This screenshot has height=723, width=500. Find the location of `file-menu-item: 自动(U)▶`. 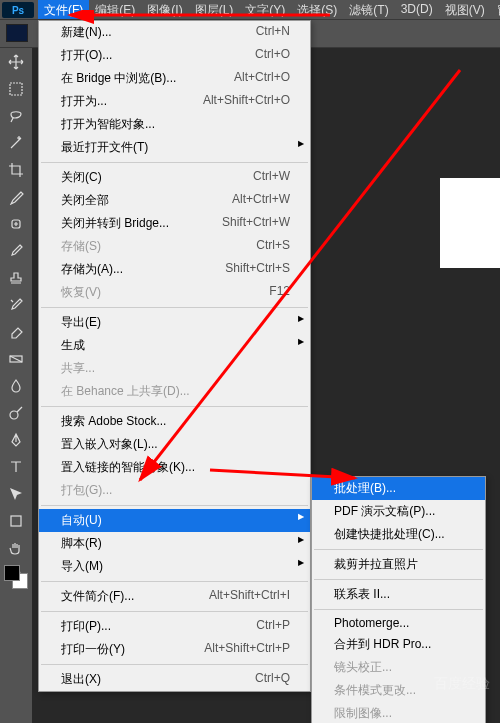

file-menu-item: 自动(U)▶ is located at coordinates (174, 520).